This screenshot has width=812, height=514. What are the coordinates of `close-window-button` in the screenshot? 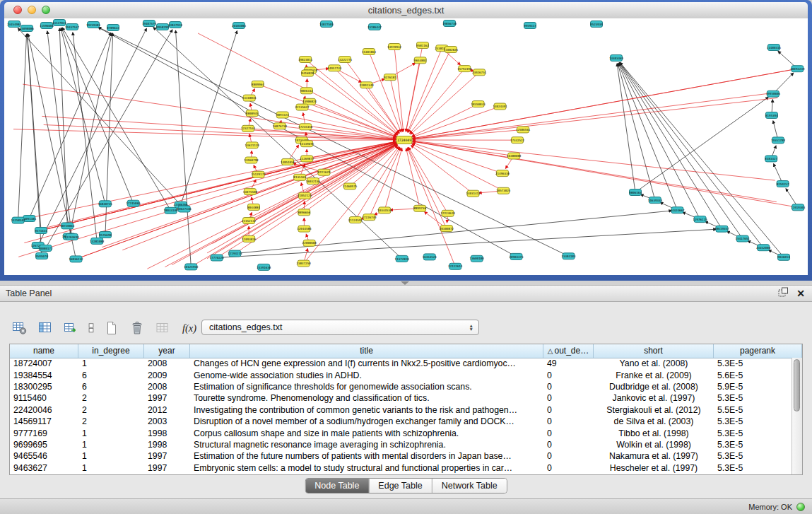 It's located at (18, 10).